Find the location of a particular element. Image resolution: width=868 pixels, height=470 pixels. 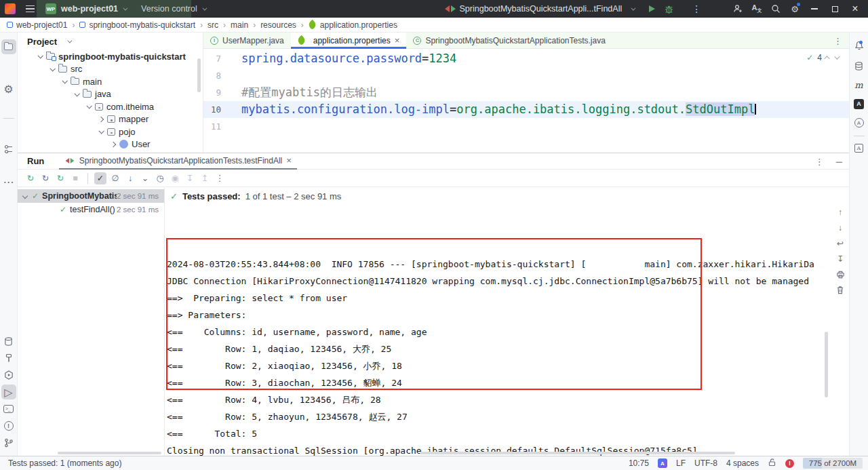

test-name: SpringbootMybatisQ is located at coordinates (79, 196).